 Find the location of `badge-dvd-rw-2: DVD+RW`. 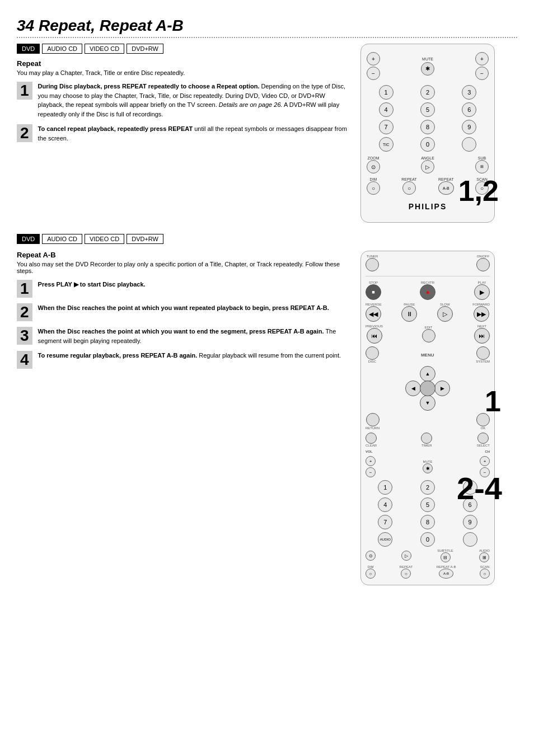

badge-dvd-rw-2: DVD+RW is located at coordinates (145, 239).